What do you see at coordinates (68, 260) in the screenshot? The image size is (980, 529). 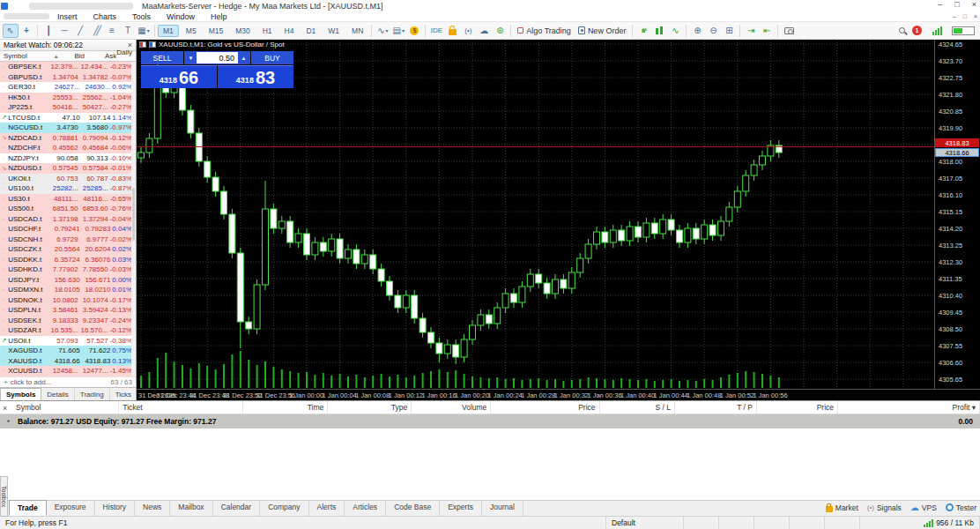 I see `market-watch-row-usddkk-t: ·USDDKK.t6.357246.360760.03%` at bounding box center [68, 260].